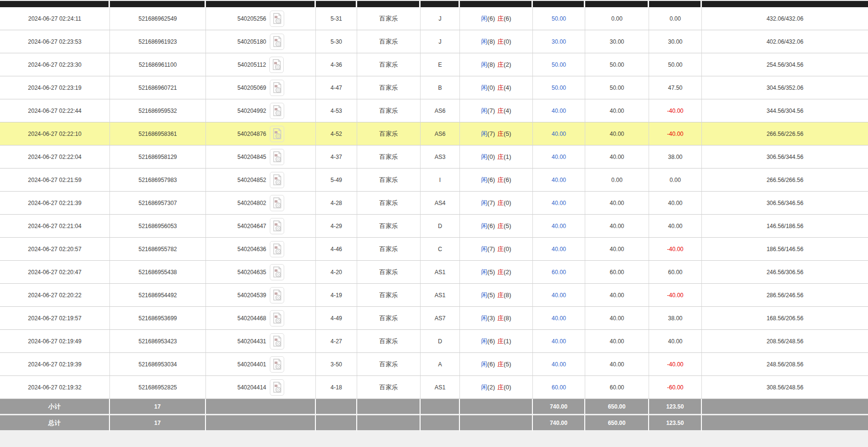  I want to click on table-row: 2024-06-27 02:22:04 521686958129 5402048…, so click(434, 157).